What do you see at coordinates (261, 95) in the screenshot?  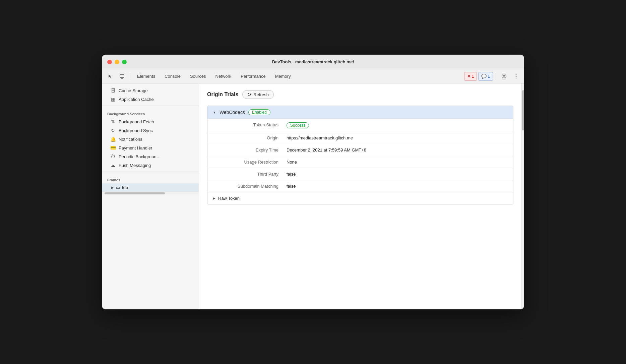 I see `refresh-label: Refresh` at bounding box center [261, 95].